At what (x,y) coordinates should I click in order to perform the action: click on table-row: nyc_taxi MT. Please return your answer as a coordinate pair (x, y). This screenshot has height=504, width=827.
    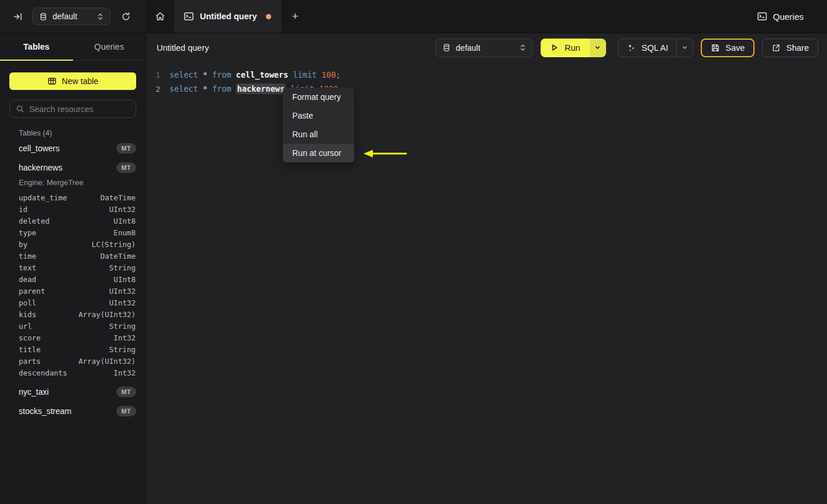
    Looking at the image, I should click on (72, 391).